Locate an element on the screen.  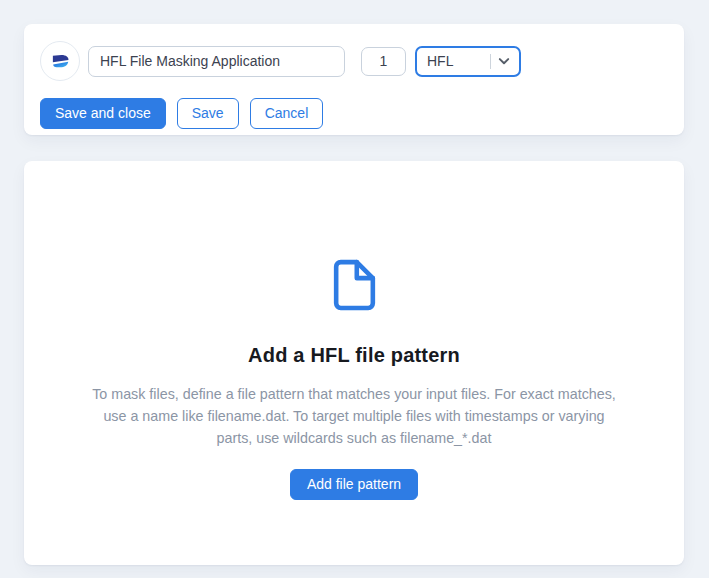
toolbar-row: HFL is located at coordinates (354, 61).